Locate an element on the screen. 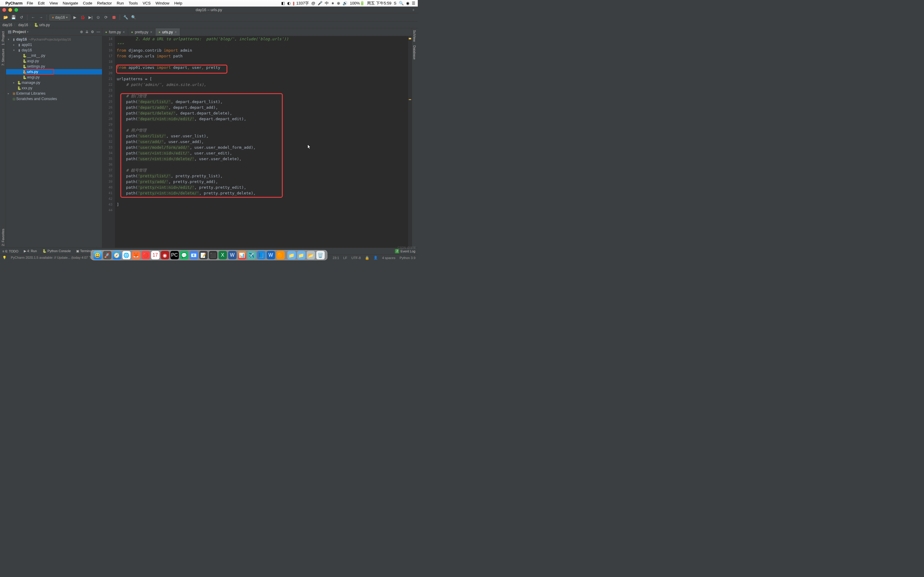 This screenshot has width=924, height=577. bottom-todo: ≡ 6: TODO is located at coordinates (10, 251).